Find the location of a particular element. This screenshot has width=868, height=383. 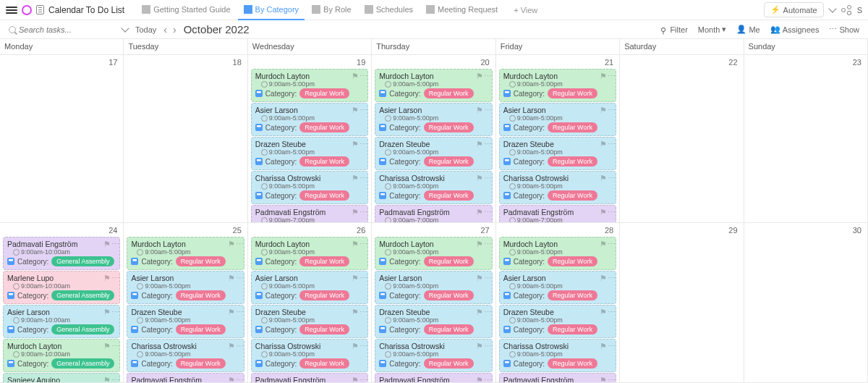

calendar-cell: 23 is located at coordinates (806, 139).